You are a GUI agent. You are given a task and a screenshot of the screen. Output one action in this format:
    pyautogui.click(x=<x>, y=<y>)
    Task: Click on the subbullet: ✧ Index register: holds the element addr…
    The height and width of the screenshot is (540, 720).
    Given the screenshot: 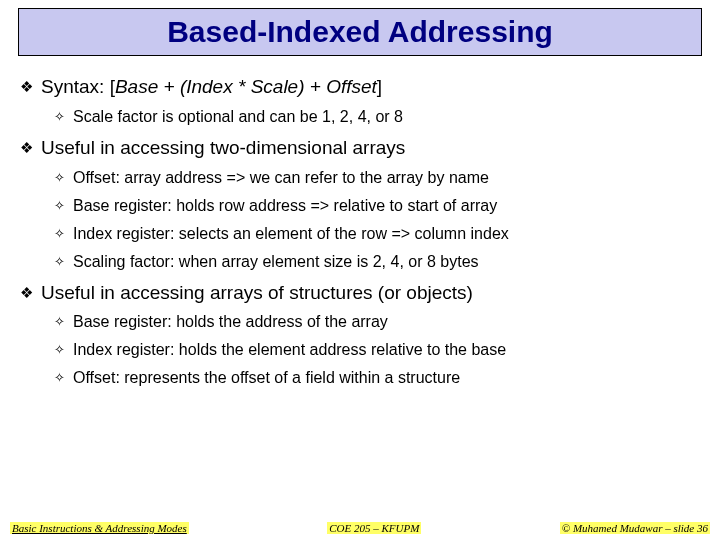 What is the action you would take?
    pyautogui.click(x=377, y=350)
    